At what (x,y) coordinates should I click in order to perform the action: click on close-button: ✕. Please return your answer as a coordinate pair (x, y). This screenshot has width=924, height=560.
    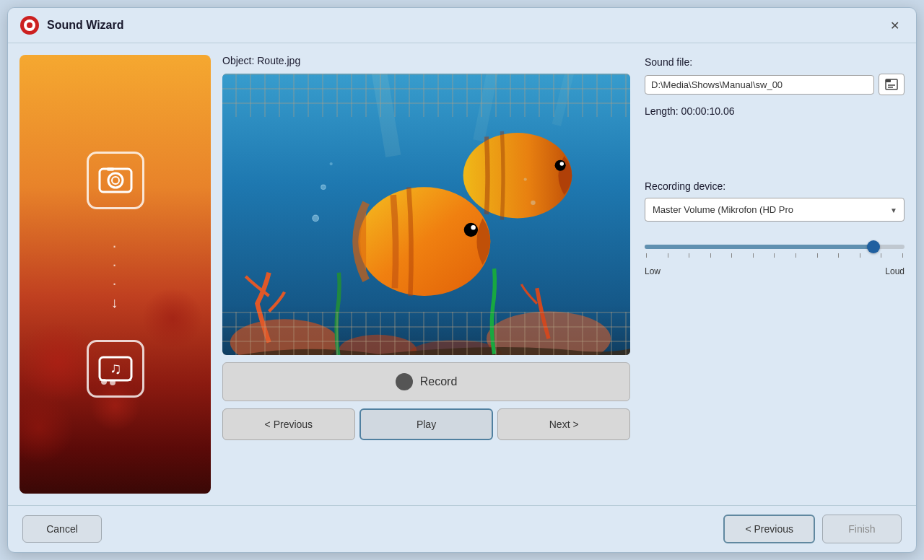
    Looking at the image, I should click on (894, 25).